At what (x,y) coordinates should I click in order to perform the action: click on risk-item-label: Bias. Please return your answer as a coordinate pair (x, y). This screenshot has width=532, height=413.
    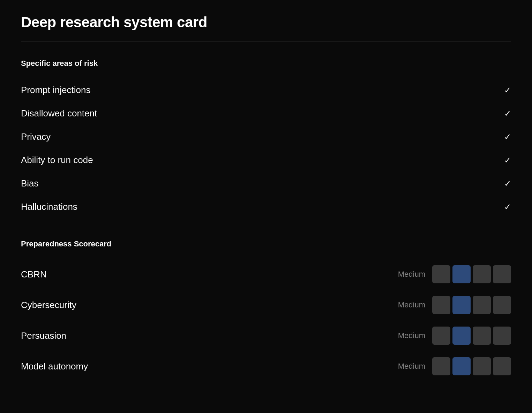
    Looking at the image, I should click on (30, 183).